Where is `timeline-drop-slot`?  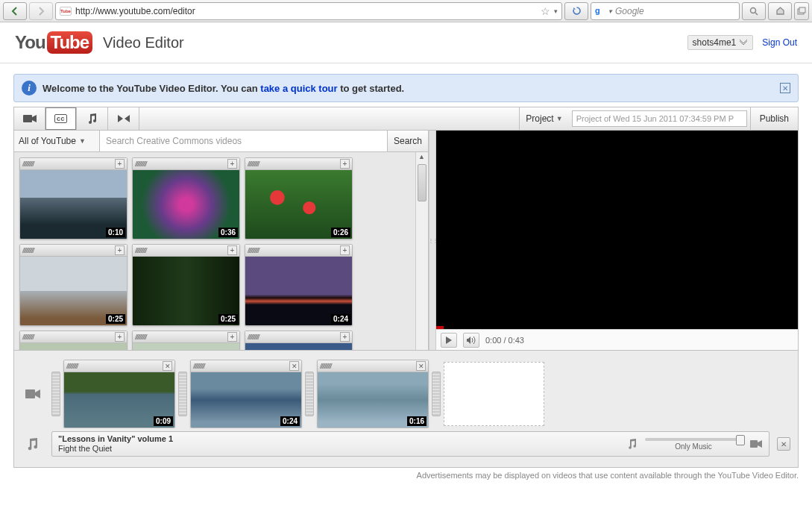 timeline-drop-slot is located at coordinates (494, 394).